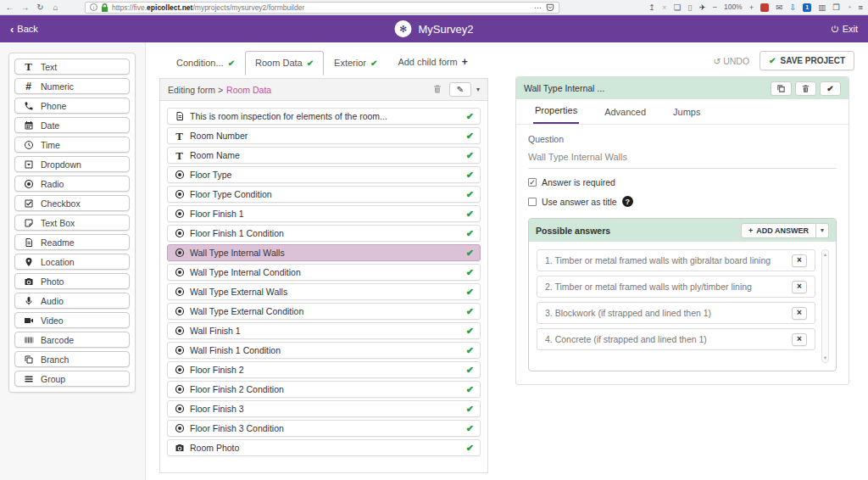 This screenshot has height=480, width=868. Describe the element at coordinates (72, 222) in the screenshot. I see `sidebar-item-text-box: Text Box` at that location.